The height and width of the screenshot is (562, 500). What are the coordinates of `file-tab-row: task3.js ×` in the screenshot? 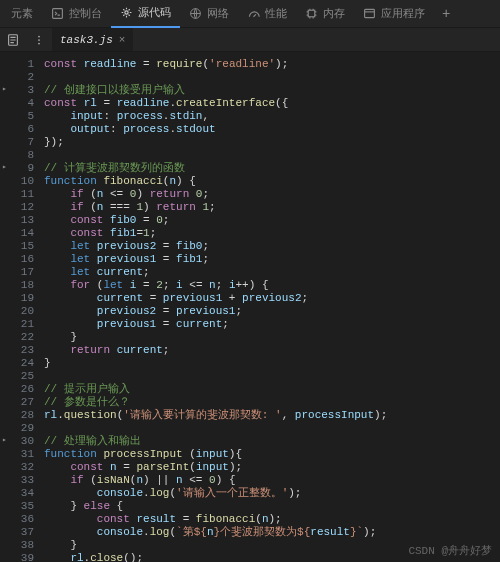 It's located at (250, 40).